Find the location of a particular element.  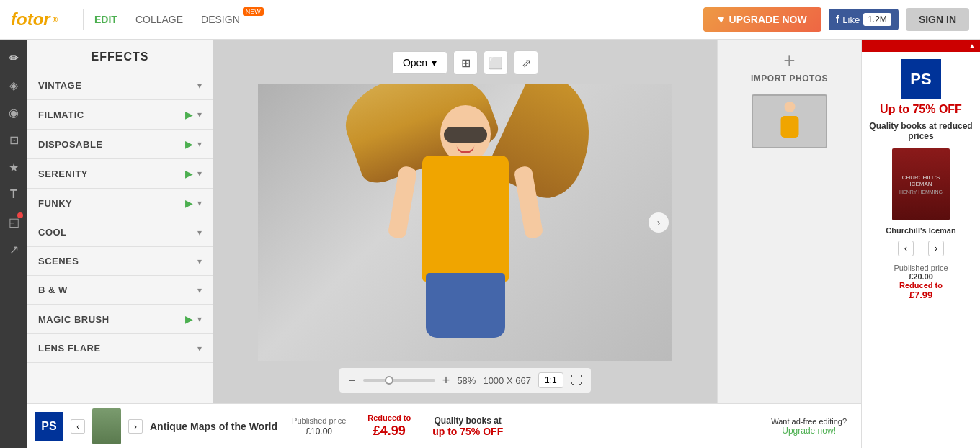

banner-next-button: › is located at coordinates (135, 426).